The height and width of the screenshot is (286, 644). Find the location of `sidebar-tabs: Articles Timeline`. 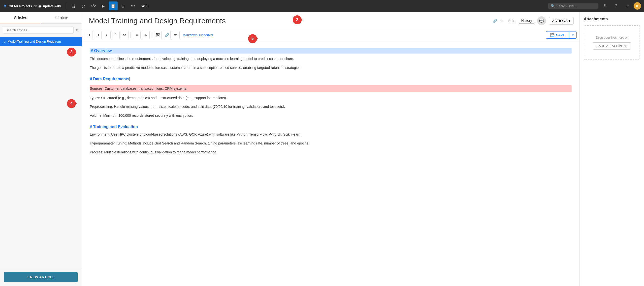

sidebar-tabs: Articles Timeline is located at coordinates (41, 18).